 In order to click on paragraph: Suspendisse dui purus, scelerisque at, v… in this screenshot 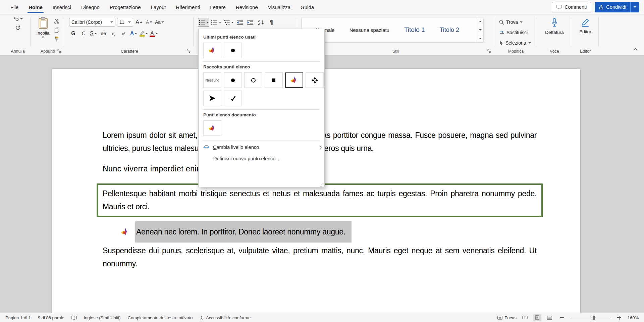, I will do `click(320, 257)`.